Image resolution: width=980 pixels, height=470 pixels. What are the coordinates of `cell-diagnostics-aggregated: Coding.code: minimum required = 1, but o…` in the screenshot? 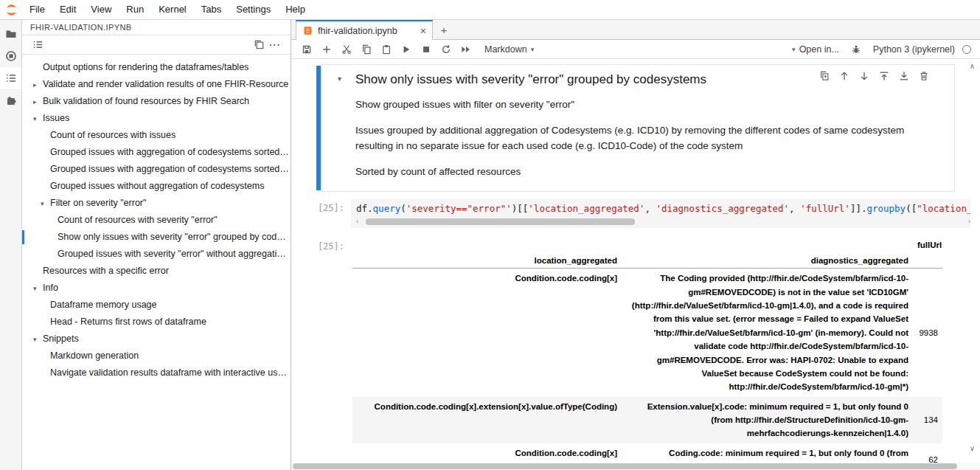 It's located at (767, 453).